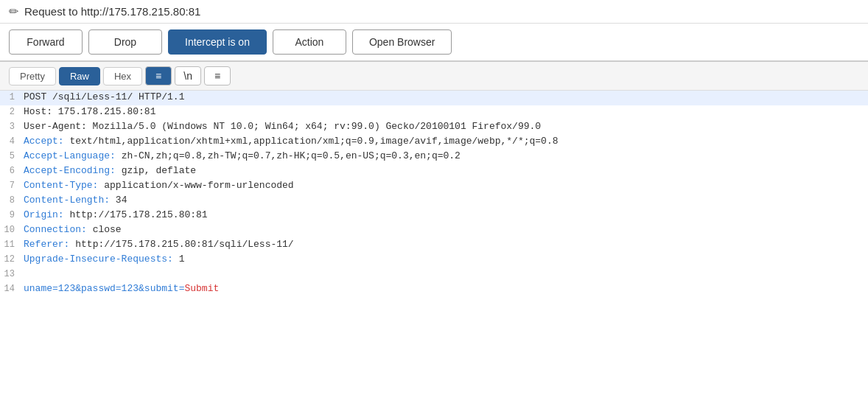 Image resolution: width=868 pixels, height=409 pixels. What do you see at coordinates (13, 12) in the screenshot?
I see `pencil-icon: ✏` at bounding box center [13, 12].